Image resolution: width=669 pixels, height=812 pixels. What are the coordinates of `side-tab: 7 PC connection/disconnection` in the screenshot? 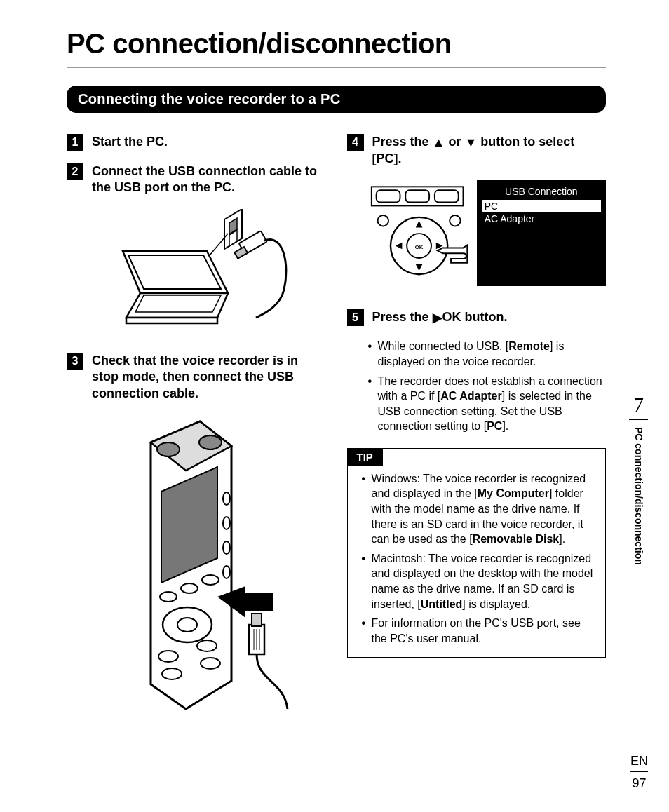 It's located at (638, 479).